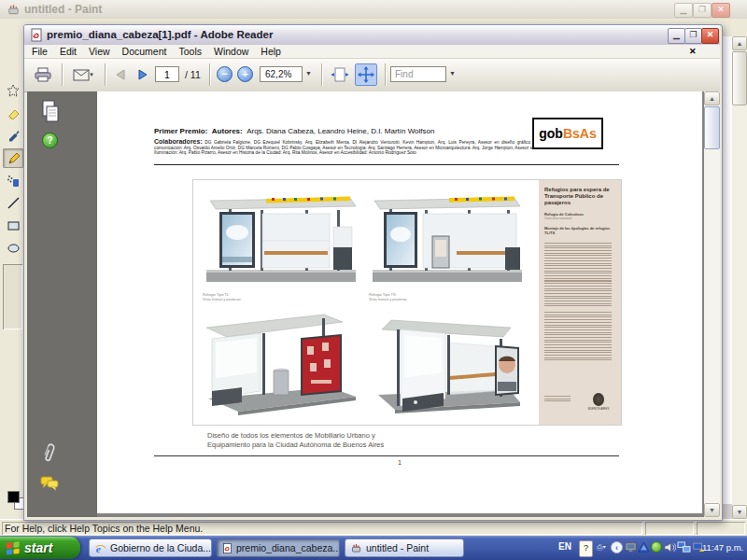  What do you see at coordinates (308, 75) in the screenshot?
I see `zoom-dropdown-icon: ▼` at bounding box center [308, 75].